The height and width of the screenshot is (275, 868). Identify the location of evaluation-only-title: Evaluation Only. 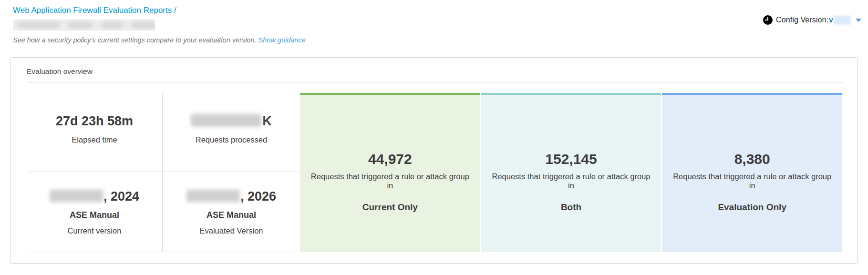
(752, 207).